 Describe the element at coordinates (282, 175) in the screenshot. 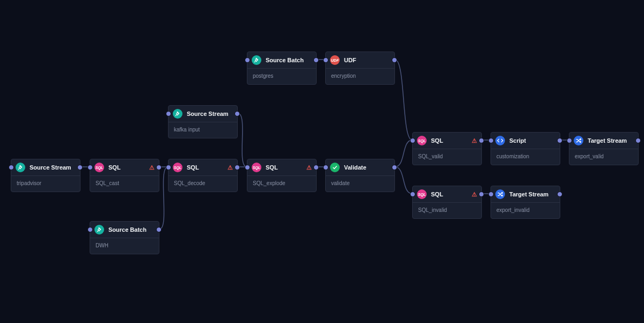

I see `node-n6: SQLSQL⚠SQL_explode` at that location.